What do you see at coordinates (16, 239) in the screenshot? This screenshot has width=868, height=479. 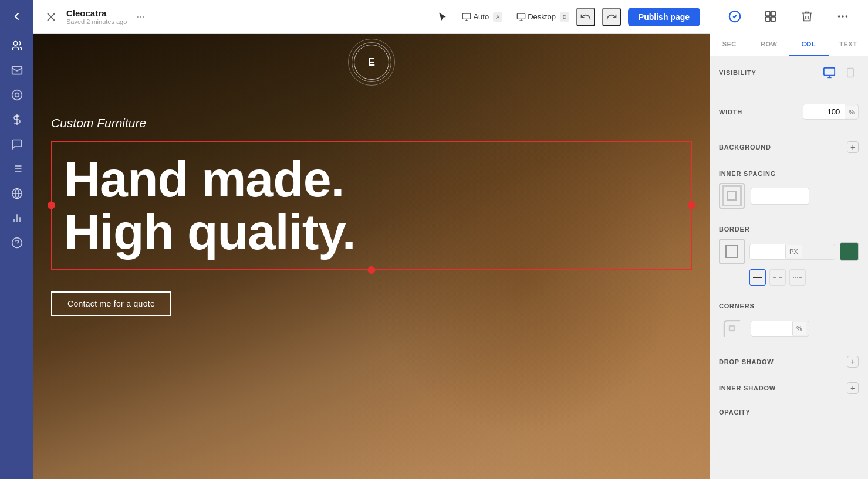 I see `left-nav` at bounding box center [16, 239].